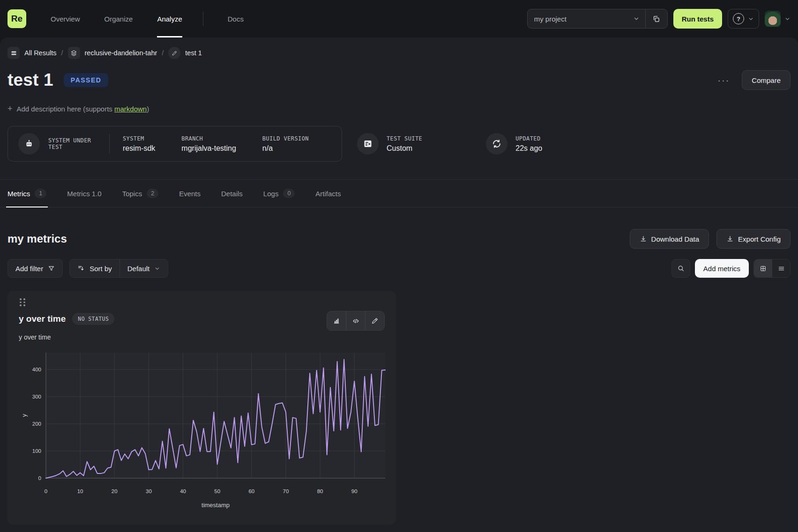  Describe the element at coordinates (74, 53) in the screenshot. I see `batch-layers-icon` at that location.